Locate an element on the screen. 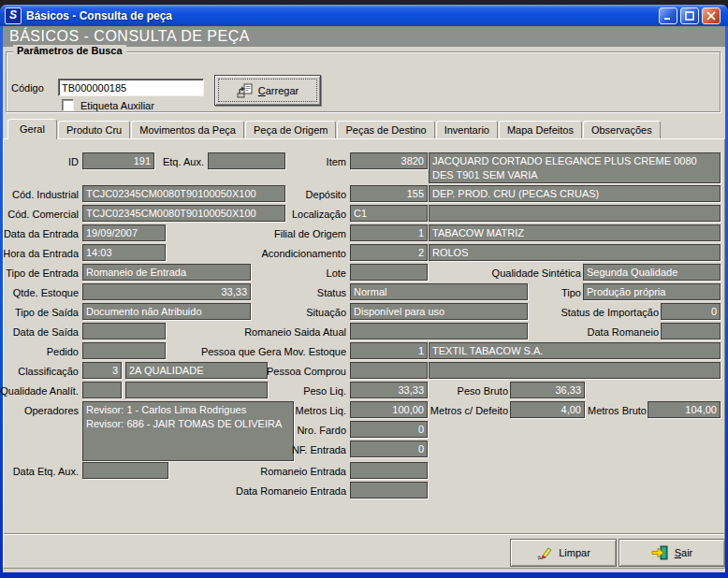 This screenshot has width=728, height=578. peso-bruto-field: 36,33 is located at coordinates (547, 390).